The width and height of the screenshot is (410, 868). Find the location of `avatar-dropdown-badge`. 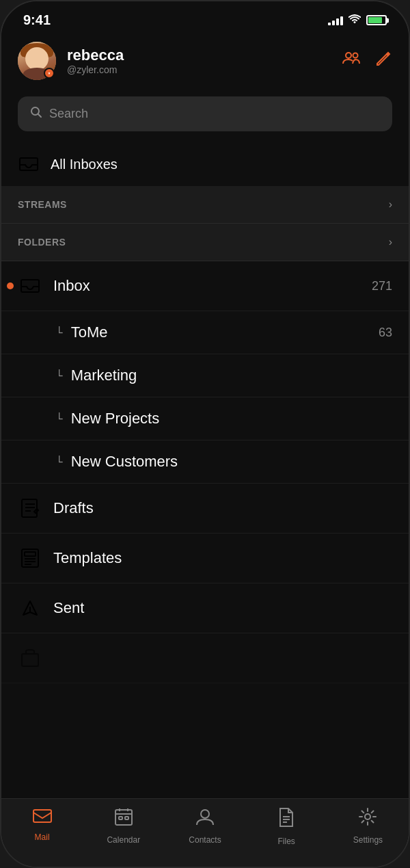

avatar-dropdown-badge is located at coordinates (49, 73).